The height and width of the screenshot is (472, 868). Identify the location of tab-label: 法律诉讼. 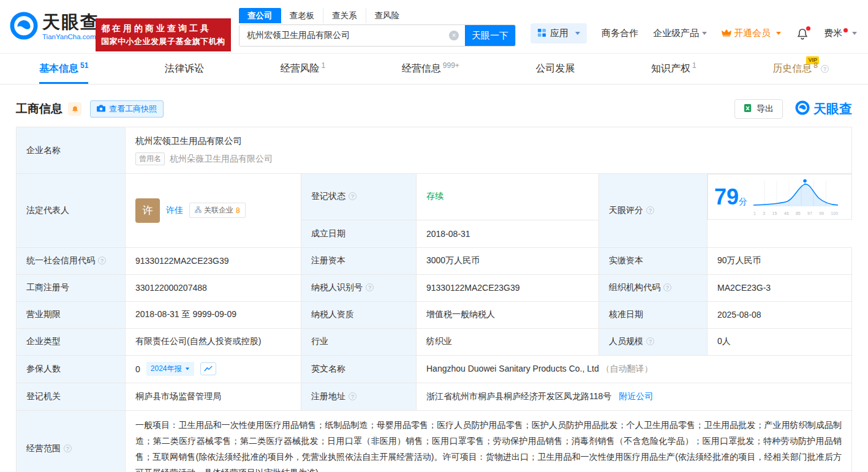
(184, 69).